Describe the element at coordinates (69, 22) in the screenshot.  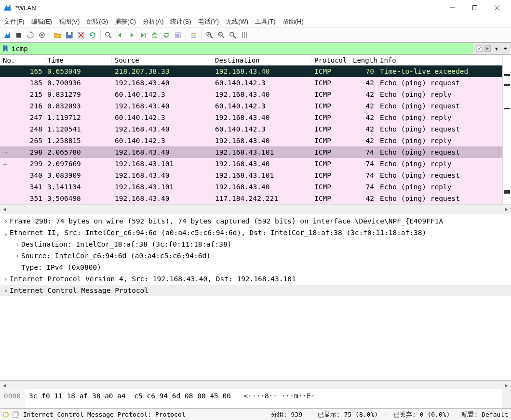
I see `menu-view: 视图(V)` at that location.